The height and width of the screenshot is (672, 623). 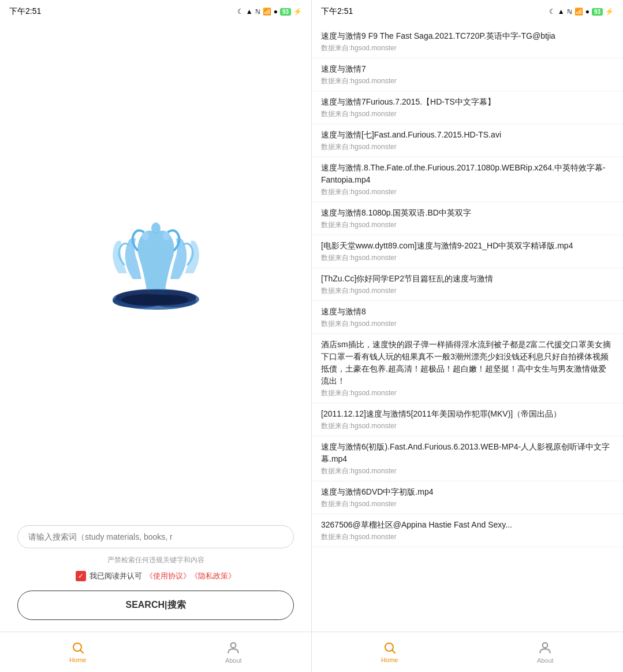 I want to click on right-home-label: Home, so click(x=389, y=660).